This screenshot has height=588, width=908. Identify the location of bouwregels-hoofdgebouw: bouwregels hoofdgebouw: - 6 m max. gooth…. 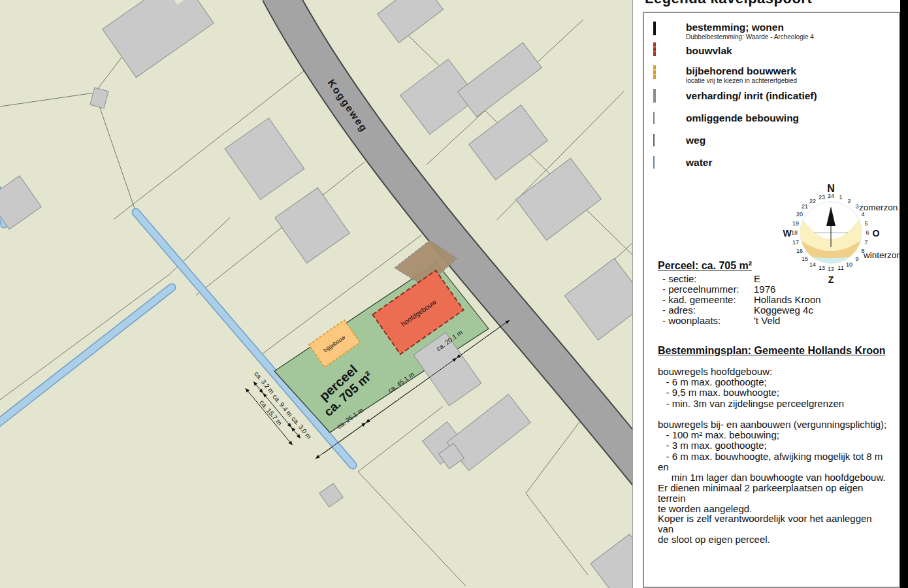
(773, 388).